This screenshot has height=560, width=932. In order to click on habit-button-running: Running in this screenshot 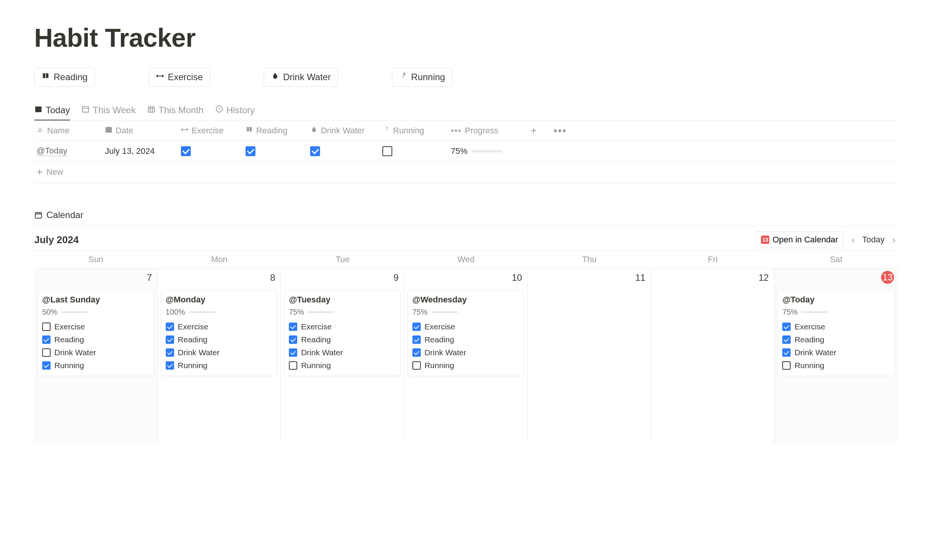, I will do `click(422, 77)`.